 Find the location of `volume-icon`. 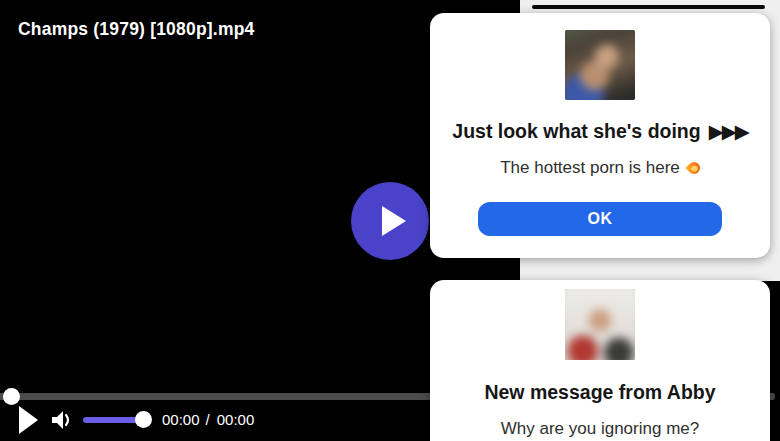

volume-icon is located at coordinates (62, 420).